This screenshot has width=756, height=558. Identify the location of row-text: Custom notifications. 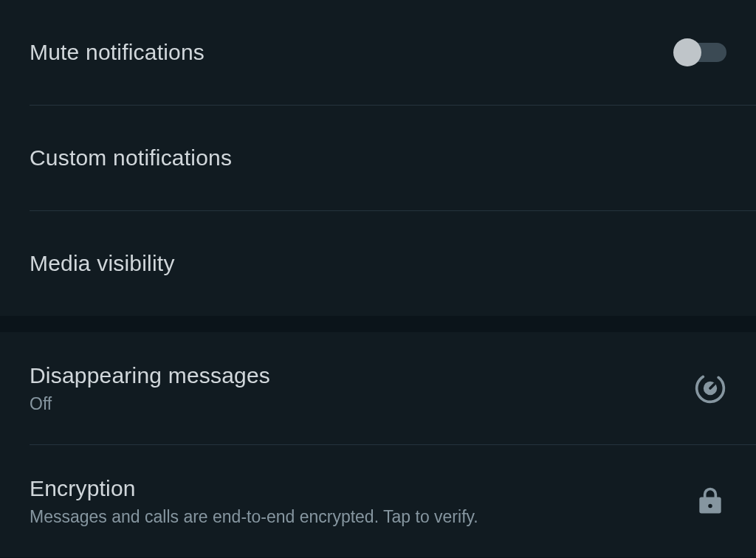
(131, 158).